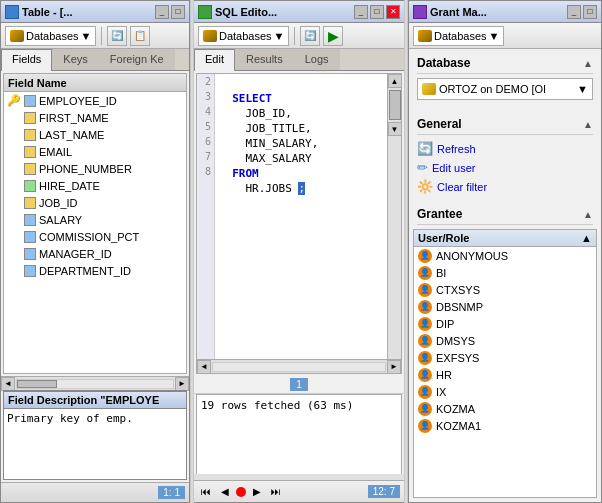  What do you see at coordinates (505, 290) in the screenshot?
I see `grantee-item-ctxsys: 👤 CTXSYS` at bounding box center [505, 290].